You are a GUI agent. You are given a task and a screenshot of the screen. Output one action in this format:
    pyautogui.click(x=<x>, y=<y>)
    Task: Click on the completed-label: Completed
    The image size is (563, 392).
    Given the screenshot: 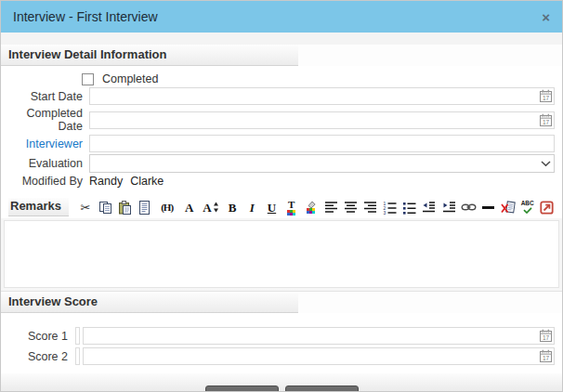 What is the action you would take?
    pyautogui.click(x=130, y=79)
    